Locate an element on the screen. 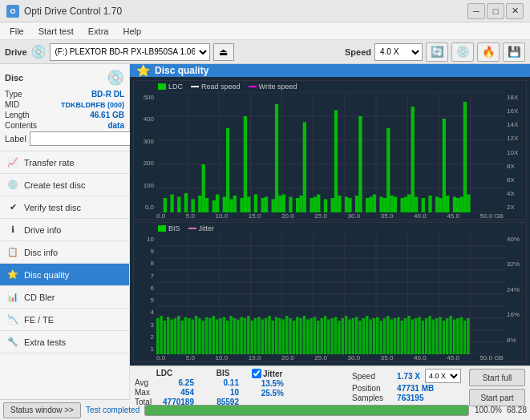 The height and width of the screenshot is (420, 530). cd-bler-icon: 📊 is located at coordinates (13, 297).